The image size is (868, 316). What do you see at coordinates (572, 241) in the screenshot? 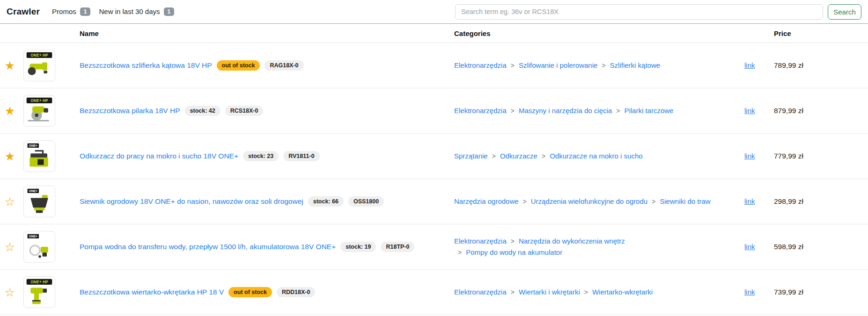
I see `category-link: Narzędzia do wykończenia wnętrz` at bounding box center [572, 241].